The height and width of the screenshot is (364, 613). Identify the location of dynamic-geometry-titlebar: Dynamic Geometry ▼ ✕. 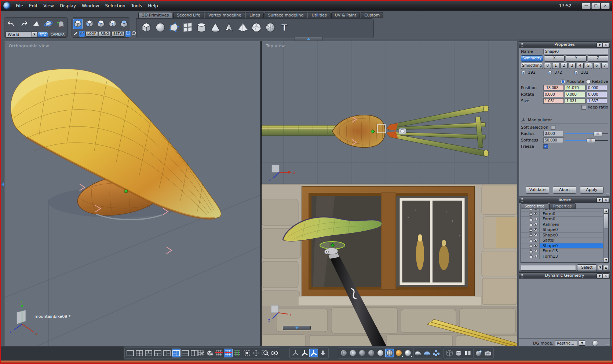
(565, 276).